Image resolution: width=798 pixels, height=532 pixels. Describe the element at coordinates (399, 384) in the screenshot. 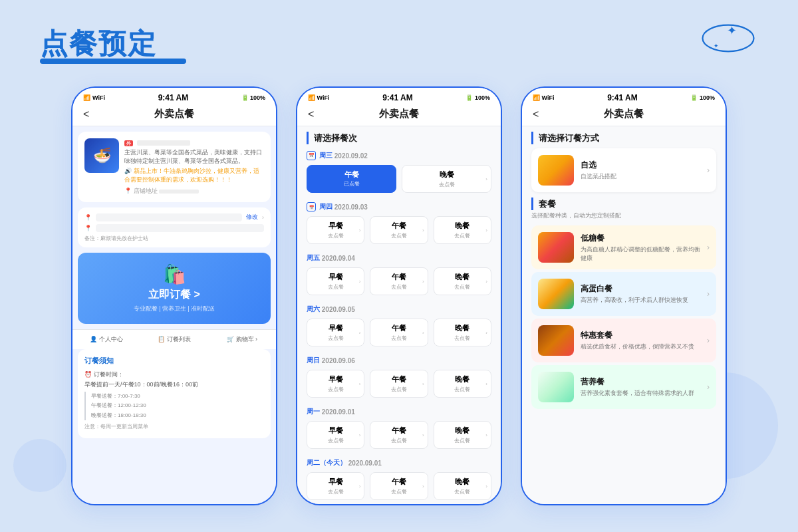

I see `meal-lunch-sun: 午餐去点餐›` at that location.